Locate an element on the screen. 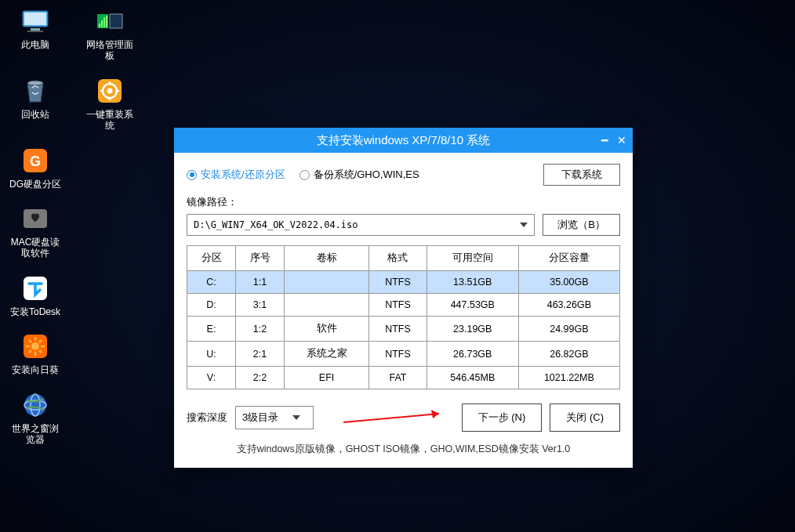  close-button: 关闭 (C) is located at coordinates (585, 418).